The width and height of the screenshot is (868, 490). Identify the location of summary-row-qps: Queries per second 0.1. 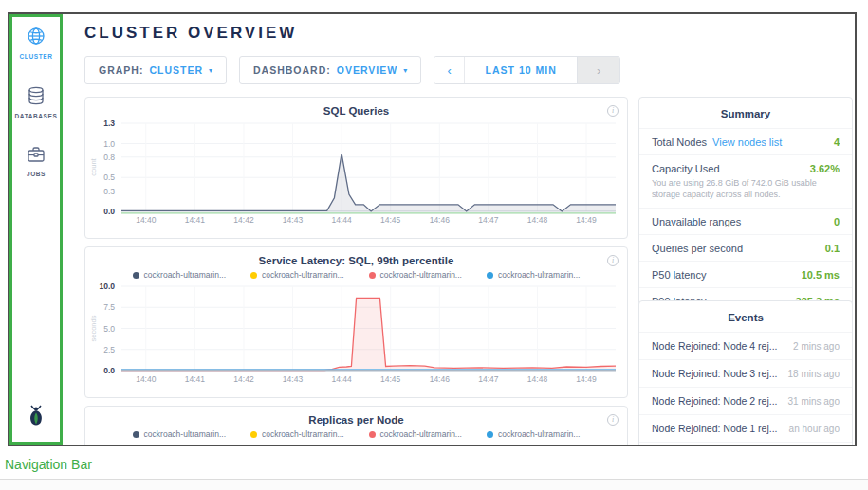
(746, 247).